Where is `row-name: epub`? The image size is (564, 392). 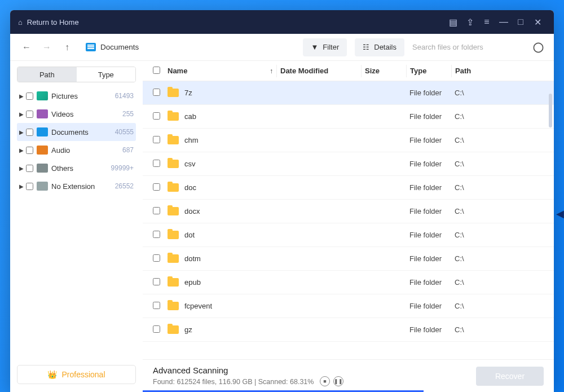
row-name: epub is located at coordinates (193, 282).